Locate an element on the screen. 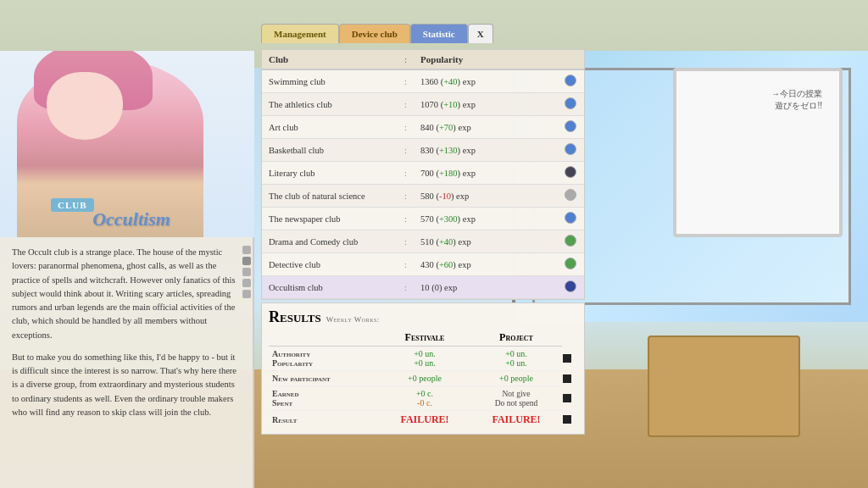 This screenshot has width=868, height=488. table-row: The athletics club : 1070 (+10) exp is located at coordinates (423, 105).